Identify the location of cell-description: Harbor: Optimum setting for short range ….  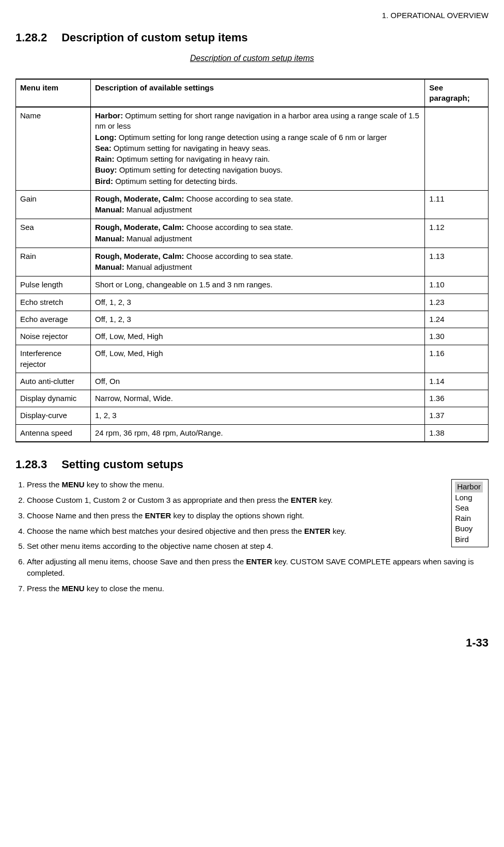
(258, 149).